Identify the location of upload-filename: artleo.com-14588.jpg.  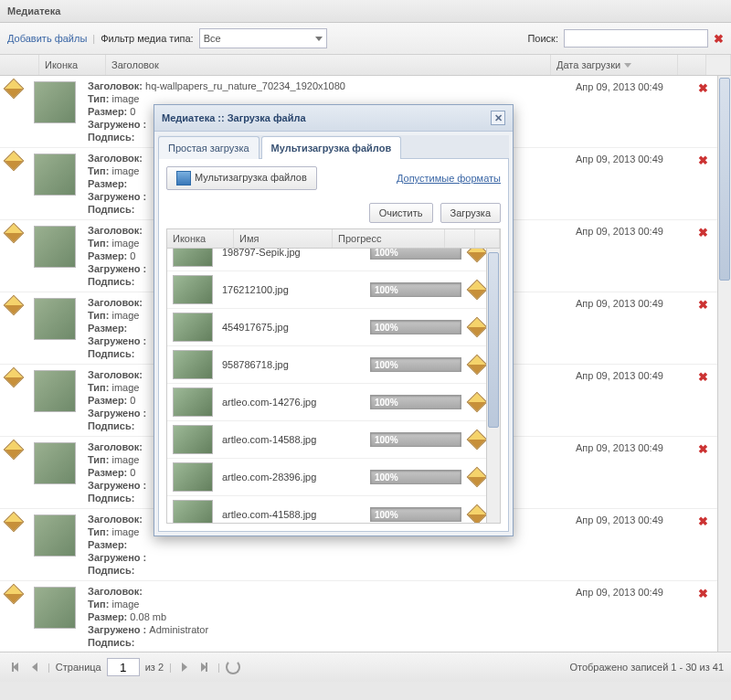
(291, 440).